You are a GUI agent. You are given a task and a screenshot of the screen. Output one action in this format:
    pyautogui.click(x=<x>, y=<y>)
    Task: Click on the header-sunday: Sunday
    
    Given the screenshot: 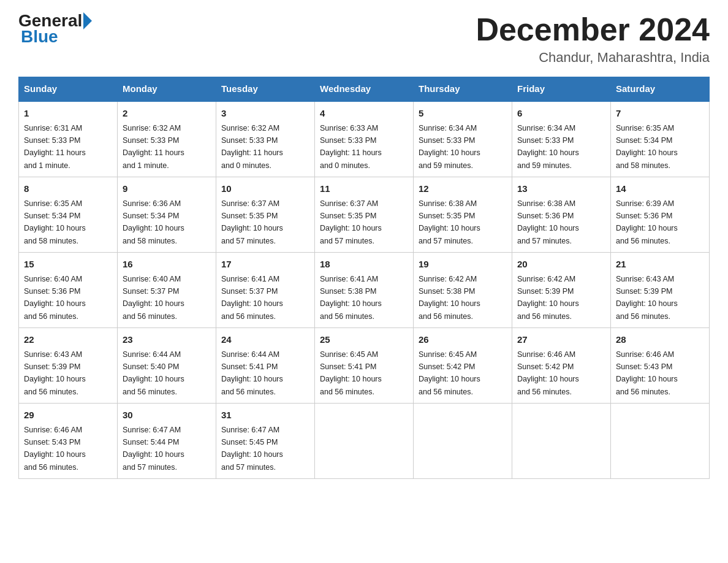 What is the action you would take?
    pyautogui.click(x=69, y=90)
    